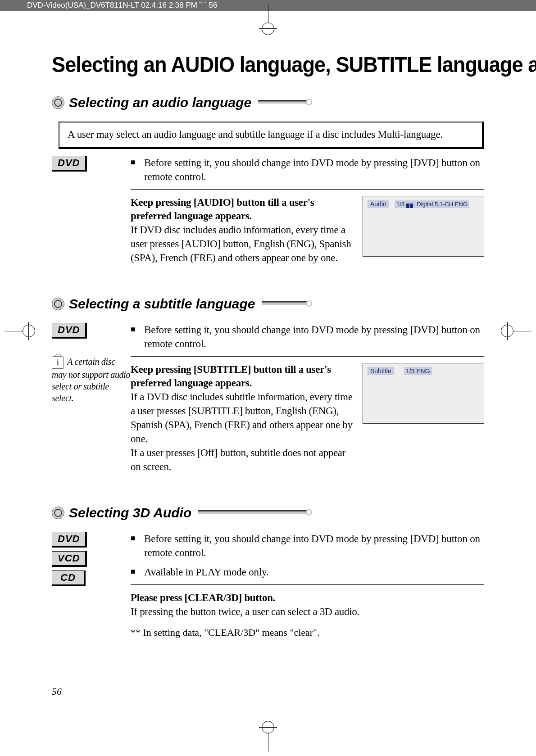  What do you see at coordinates (242, 376) in the screenshot?
I see `instruction-bold-subtitle: Keep pressing [SUBTITLE] button till a u…` at bounding box center [242, 376].